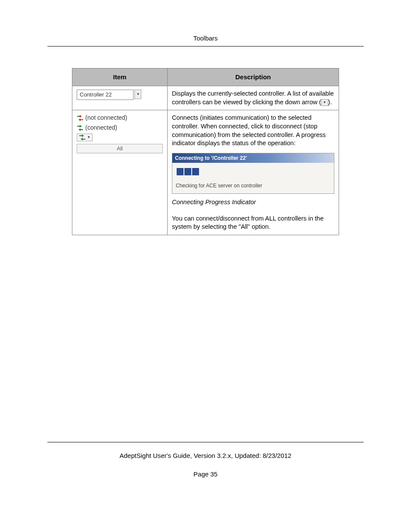 The height and width of the screenshot is (532, 411). What do you see at coordinates (253, 186) in the screenshot?
I see `progress-status-text: Checking for ACE server on controller` at bounding box center [253, 186].